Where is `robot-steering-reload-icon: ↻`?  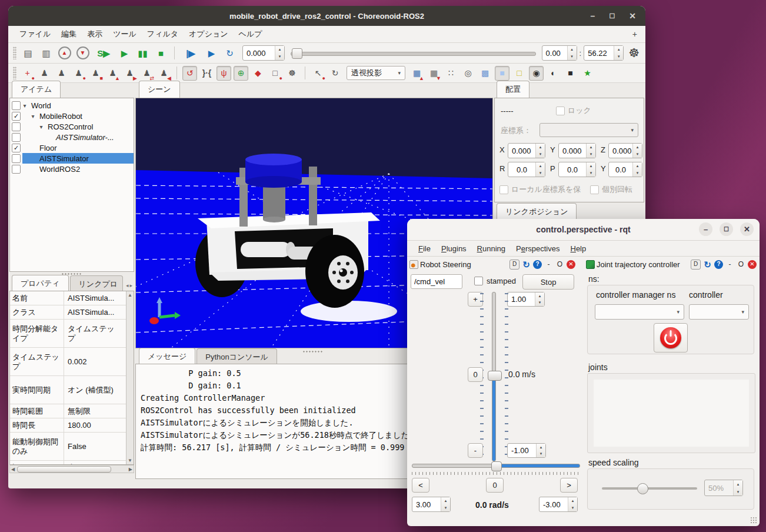
robot-steering-reload-icon: ↻ is located at coordinates (526, 265).